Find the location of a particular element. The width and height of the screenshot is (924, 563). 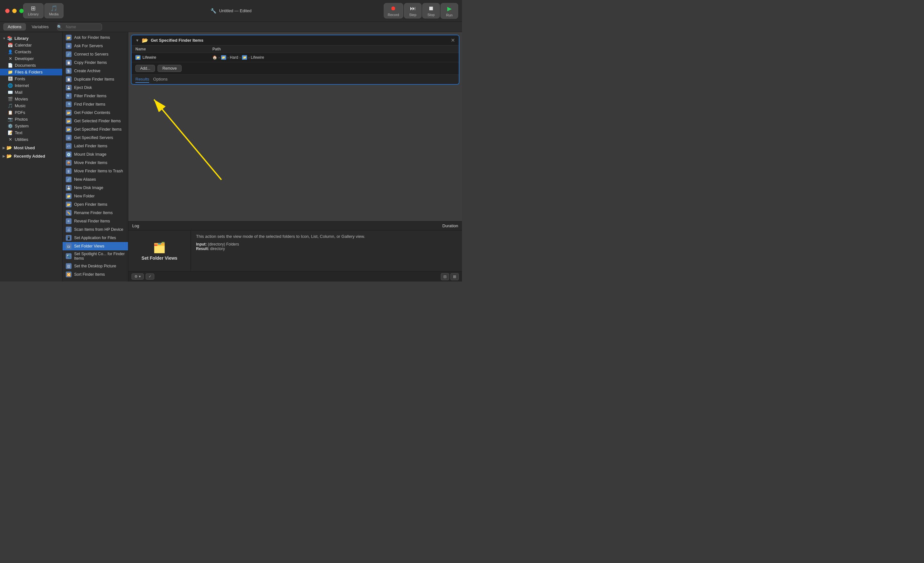

record-button: ⏺ Record is located at coordinates (393, 11).